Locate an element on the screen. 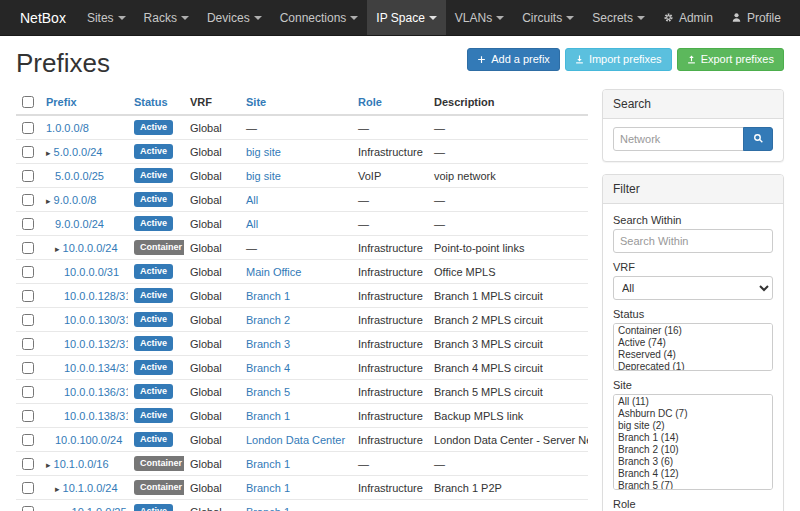 This screenshot has width=800, height=511. profile-link: Profile is located at coordinates (756, 18).